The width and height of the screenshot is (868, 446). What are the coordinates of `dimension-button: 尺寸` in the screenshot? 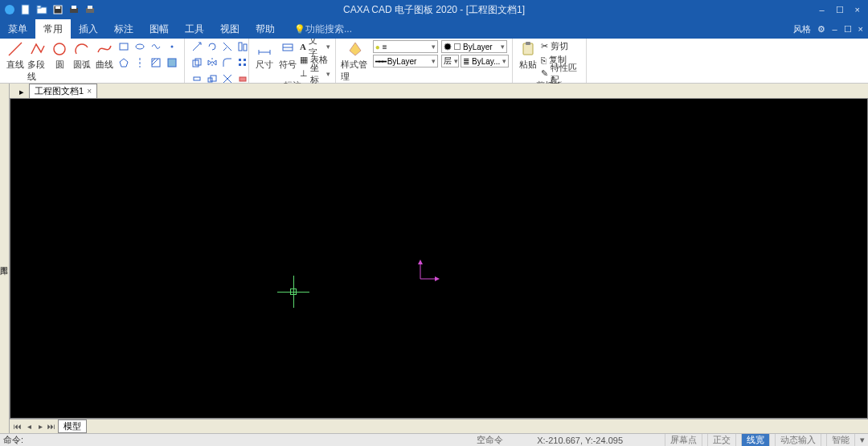 It's located at (265, 55).